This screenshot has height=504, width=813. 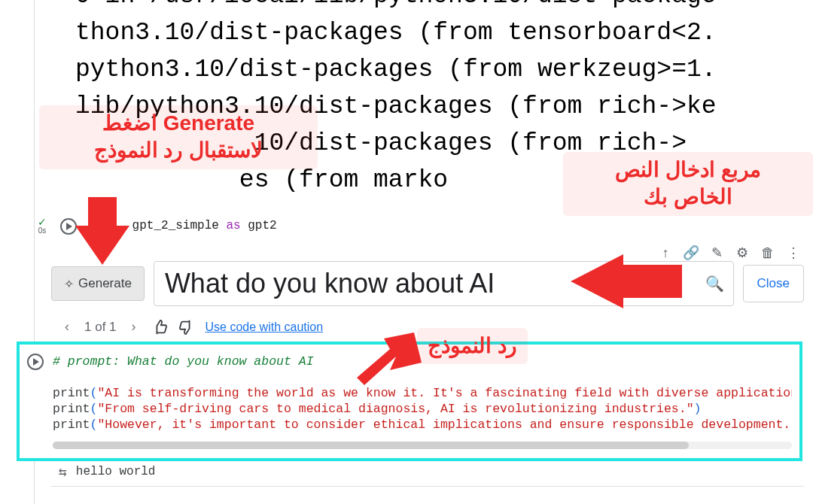 What do you see at coordinates (428, 486) in the screenshot?
I see `cell-divider` at bounding box center [428, 486].